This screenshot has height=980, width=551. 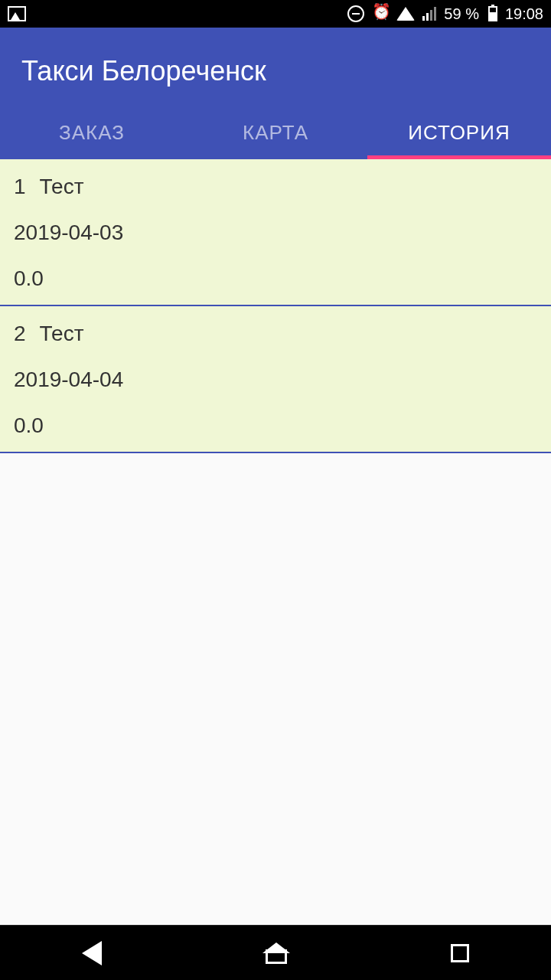 What do you see at coordinates (524, 14) in the screenshot?
I see `status-time: 19:08` at bounding box center [524, 14].